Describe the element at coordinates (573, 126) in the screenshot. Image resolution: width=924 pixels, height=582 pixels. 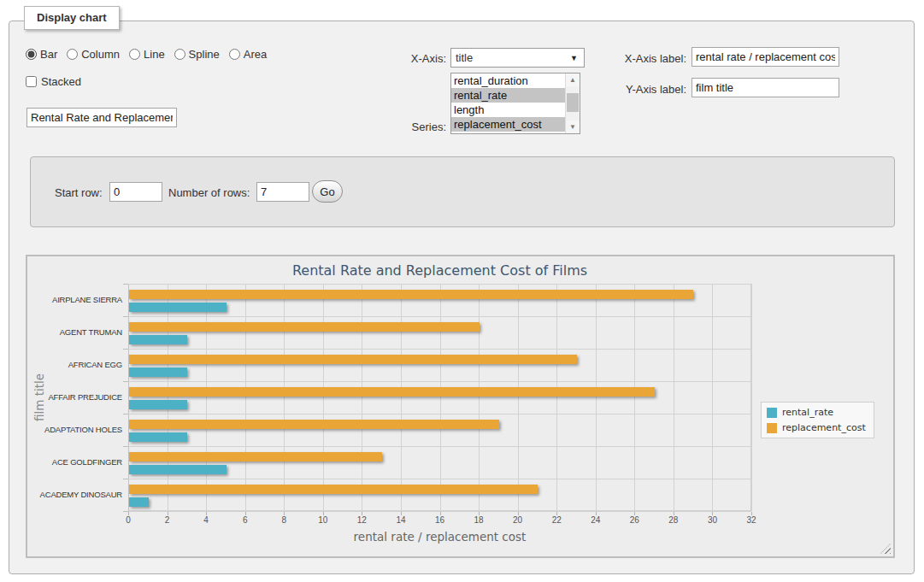
I see `scroll-down-arrow-icon: ▼` at that location.